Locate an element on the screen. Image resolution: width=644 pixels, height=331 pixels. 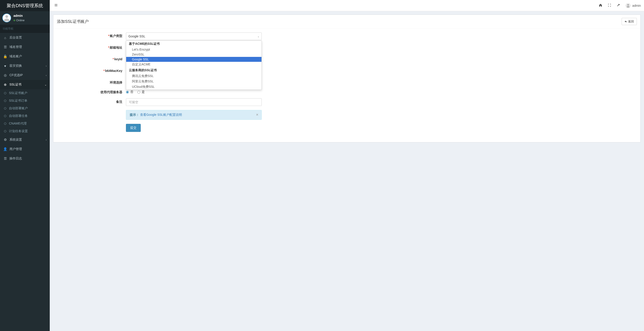
user-panel: admin Online is located at coordinates (25, 18).